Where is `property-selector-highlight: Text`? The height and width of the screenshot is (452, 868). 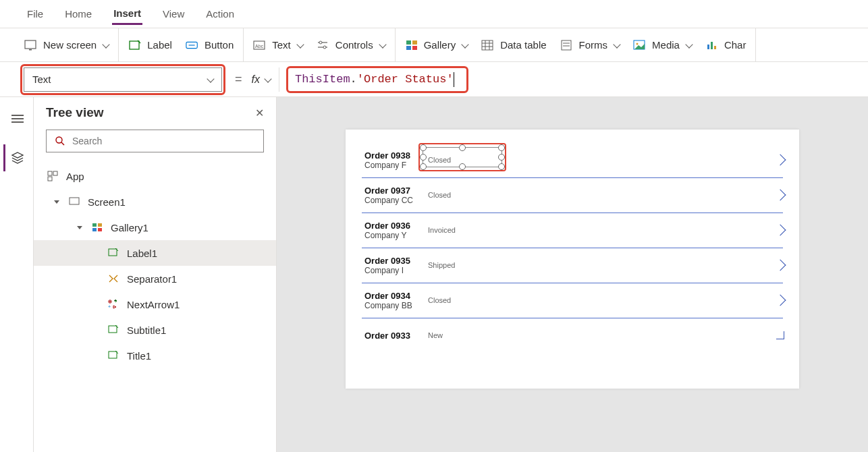
property-selector-highlight: Text is located at coordinates (123, 80).